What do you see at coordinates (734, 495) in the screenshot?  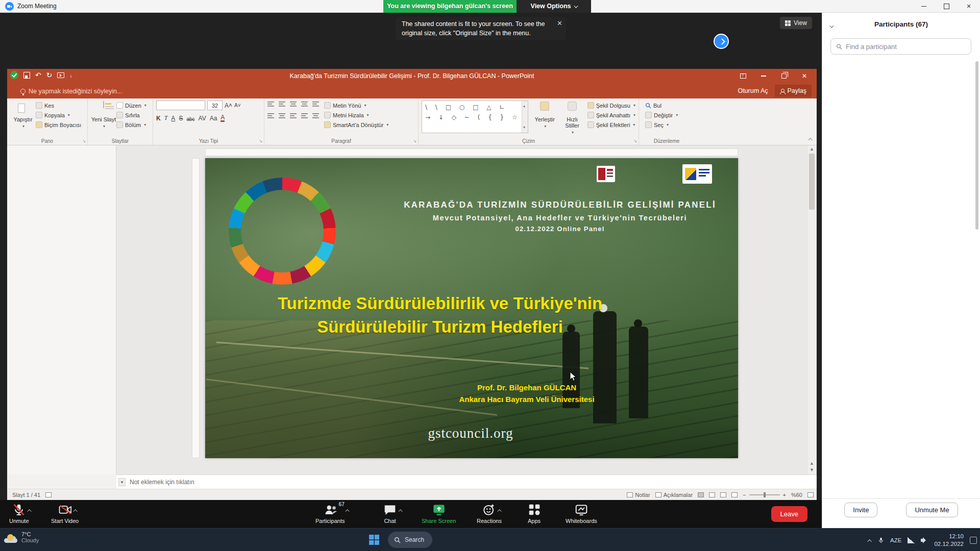 I see `slideshow-view-button` at bounding box center [734, 495].